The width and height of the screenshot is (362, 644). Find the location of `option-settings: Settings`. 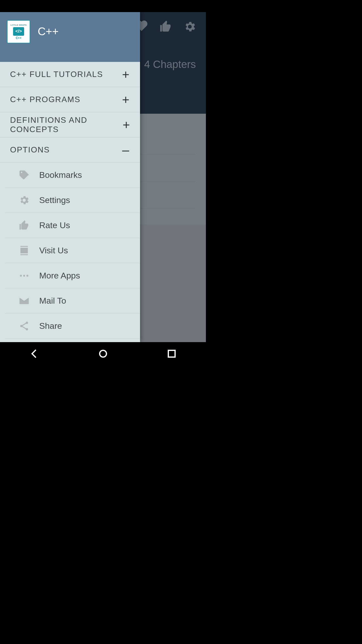

option-settings: Settings is located at coordinates (72, 200).